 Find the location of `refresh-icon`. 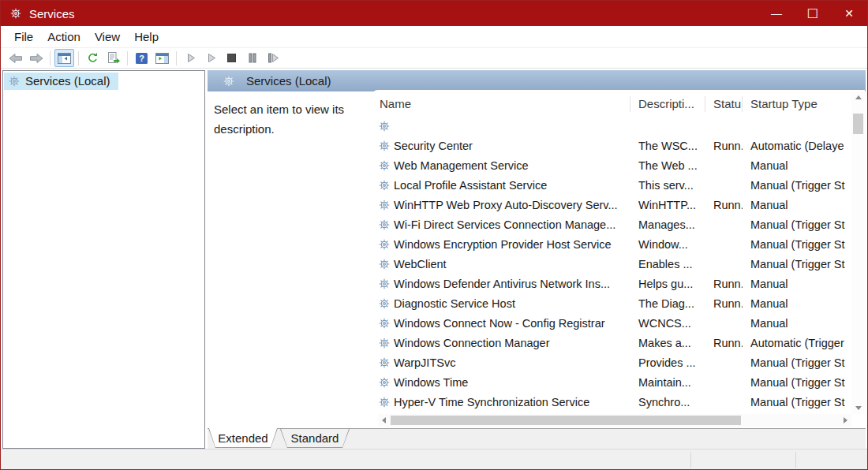

refresh-icon is located at coordinates (93, 58).